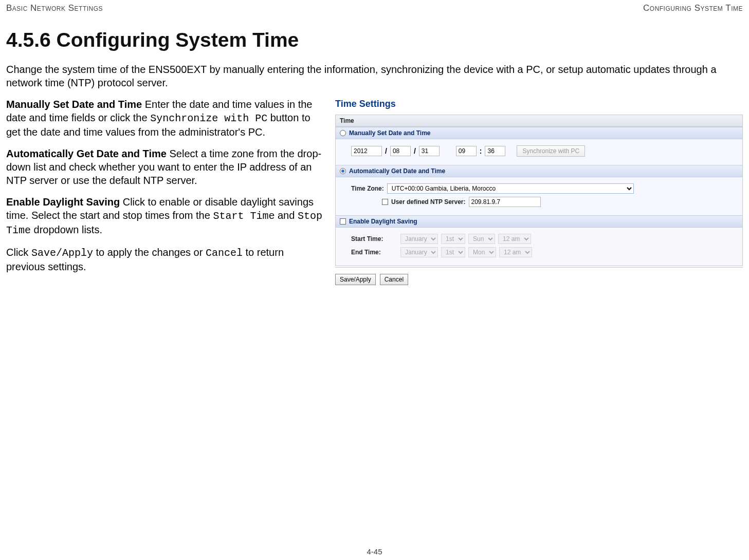  Describe the element at coordinates (374, 76) in the screenshot. I see `intro-paragraph: Change the system time of the ENS500EXT …` at that location.